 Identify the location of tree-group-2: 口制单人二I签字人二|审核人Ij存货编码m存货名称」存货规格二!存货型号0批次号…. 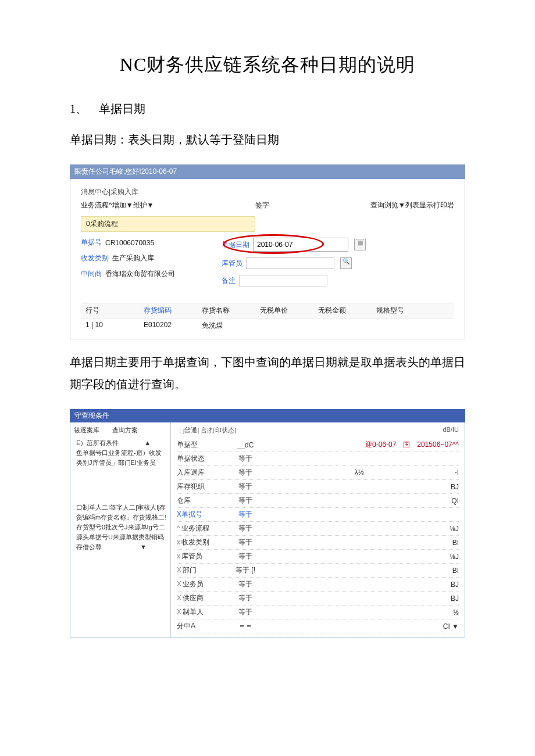
(122, 522).